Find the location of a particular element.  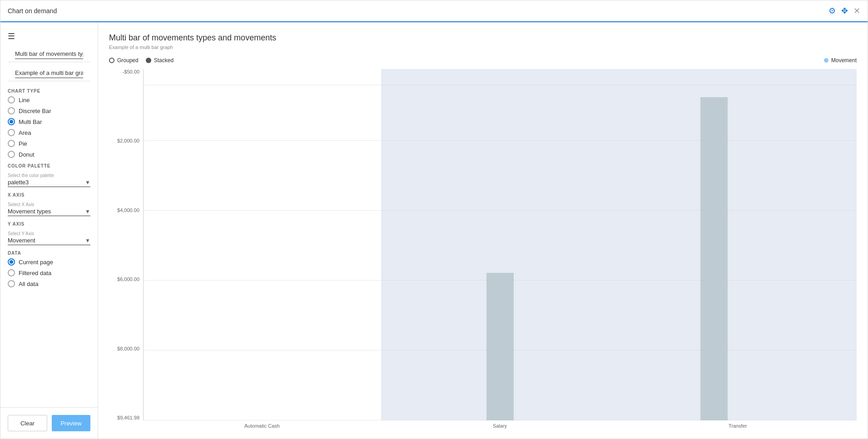

y-label-1: $2,000.00 is located at coordinates (128, 141).